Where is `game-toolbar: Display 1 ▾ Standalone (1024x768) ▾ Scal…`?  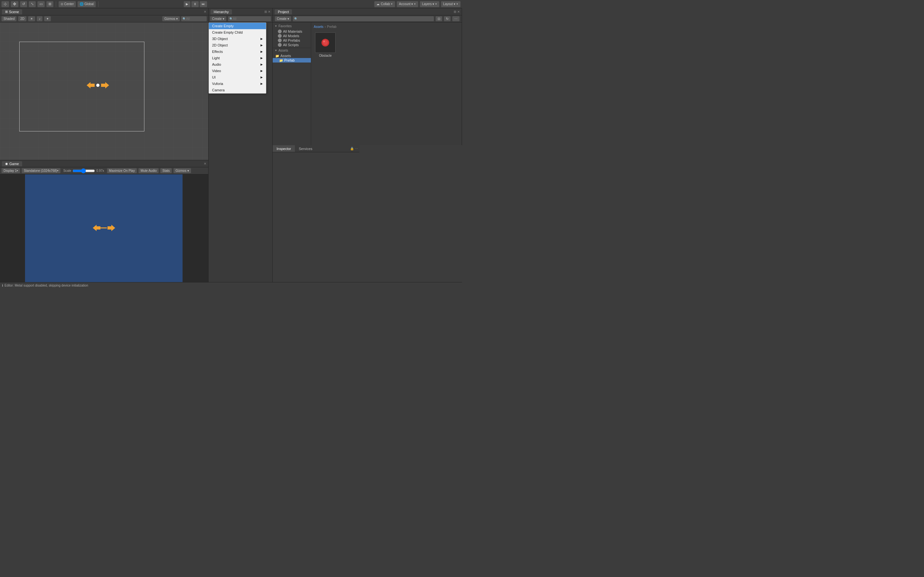
game-toolbar: Display 1 ▾ Standalone (1024x768) ▾ Scal… is located at coordinates (104, 171).